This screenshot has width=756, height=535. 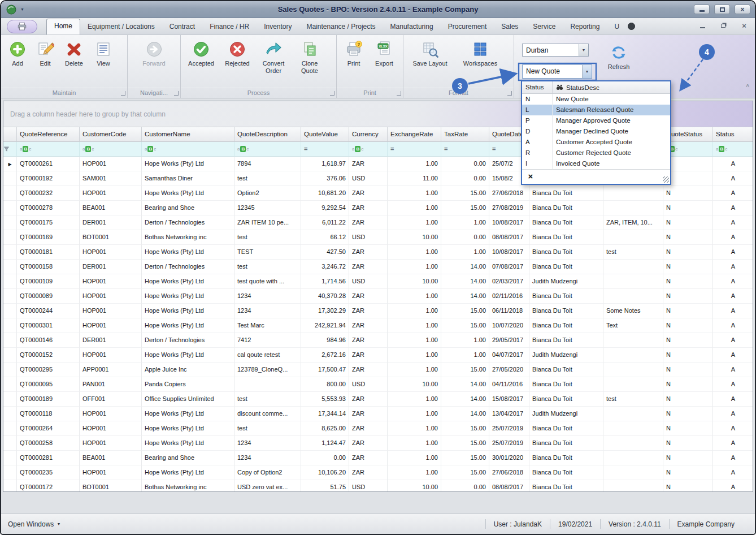 What do you see at coordinates (596, 131) in the screenshot?
I see `status-option-D: DManager Declined Quote` at bounding box center [596, 131].